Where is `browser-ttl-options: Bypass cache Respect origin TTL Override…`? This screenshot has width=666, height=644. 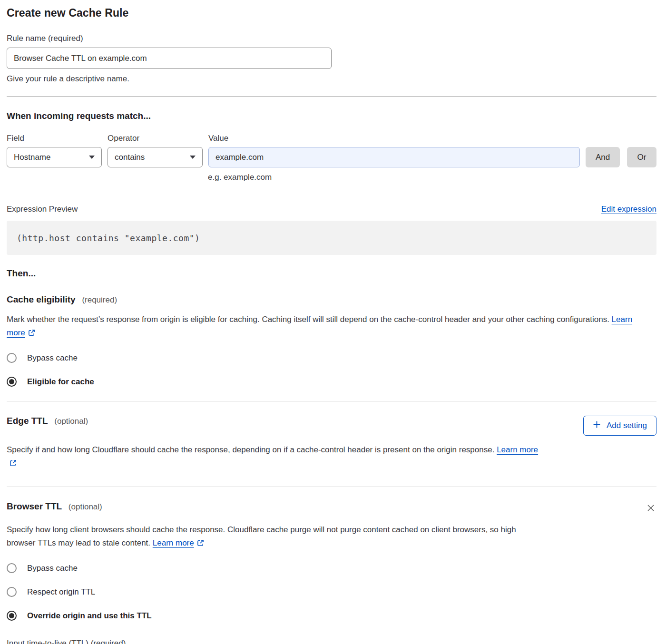 browser-ttl-options: Bypass cache Respect origin TTL Override… is located at coordinates (332, 592).